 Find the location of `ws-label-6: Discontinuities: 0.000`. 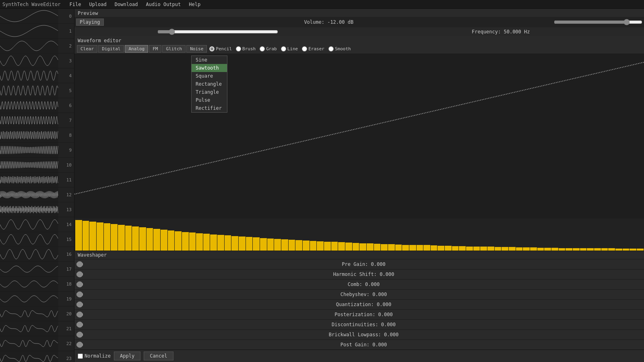

ws-label-6: Discontinuities: 0.000 is located at coordinates (364, 325).